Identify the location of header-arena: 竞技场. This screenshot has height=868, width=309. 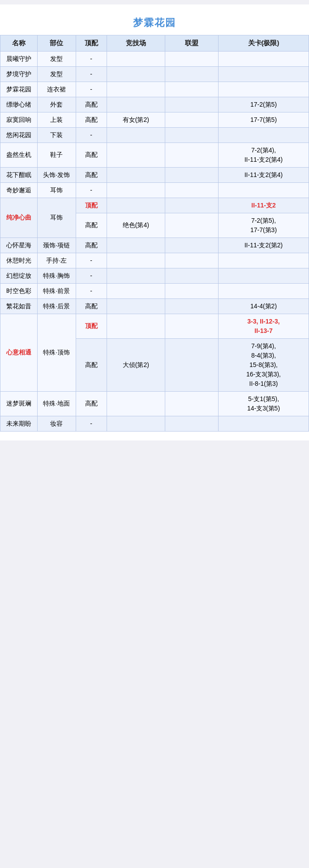
(136, 43).